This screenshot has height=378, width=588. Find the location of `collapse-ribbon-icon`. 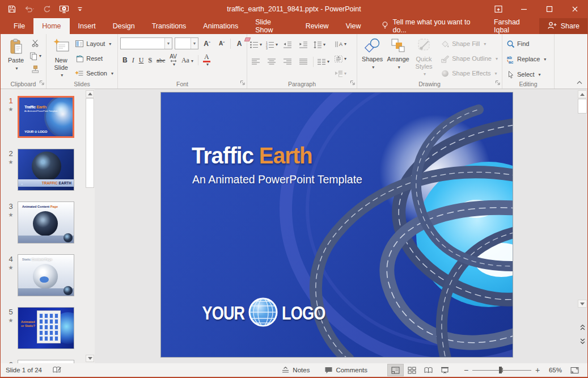

collapse-ribbon-icon is located at coordinates (579, 83).